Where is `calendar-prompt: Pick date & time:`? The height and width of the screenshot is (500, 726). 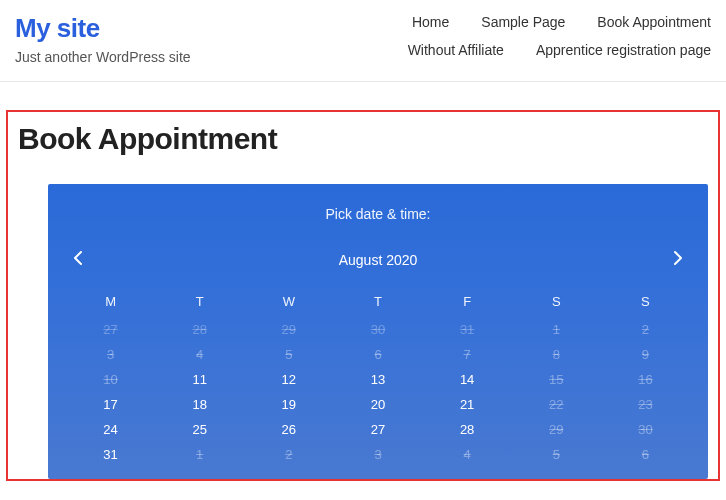 calendar-prompt: Pick date & time: is located at coordinates (378, 214).